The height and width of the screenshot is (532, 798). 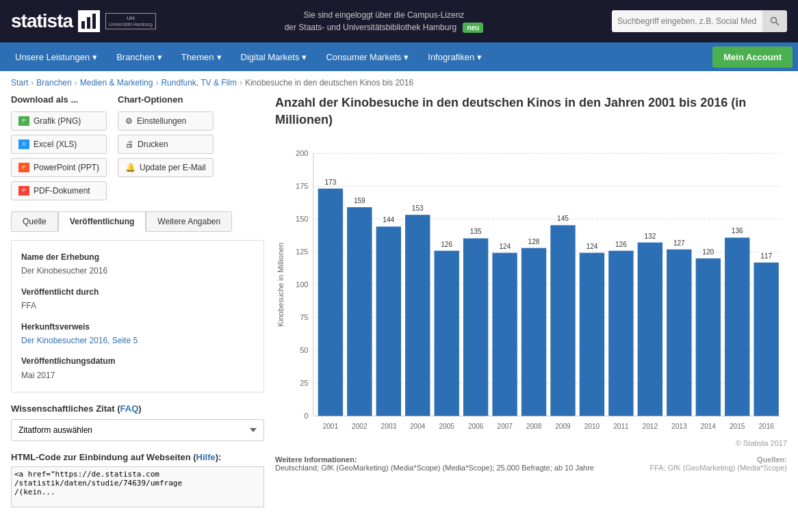 What do you see at coordinates (138, 361) in the screenshot?
I see `info-date-label: Veröffentlichungsdatum` at bounding box center [138, 361].